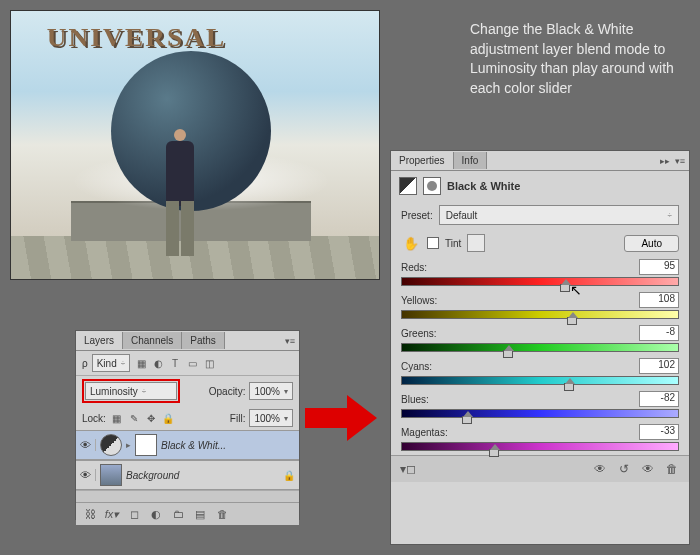  I want to click on color-value-input: -8, so click(659, 333).